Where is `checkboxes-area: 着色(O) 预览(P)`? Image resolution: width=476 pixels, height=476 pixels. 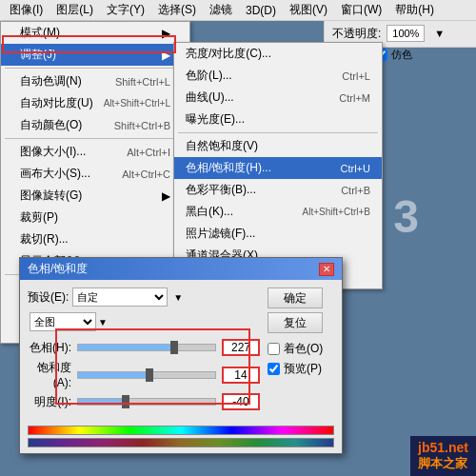 checkboxes-area: 着色(O) 预览(P) is located at coordinates (295, 359).